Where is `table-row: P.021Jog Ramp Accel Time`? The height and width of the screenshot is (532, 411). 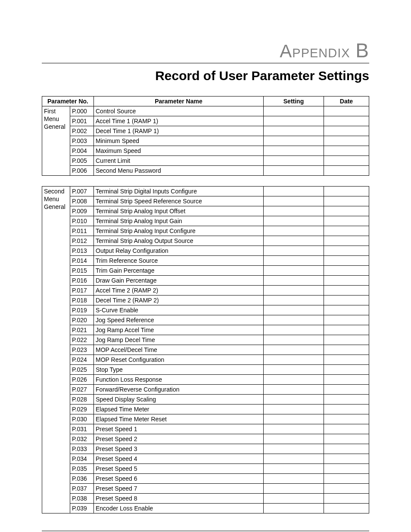
table-row: P.021Jog Ramp Accel Time is located at coordinates (206, 330).